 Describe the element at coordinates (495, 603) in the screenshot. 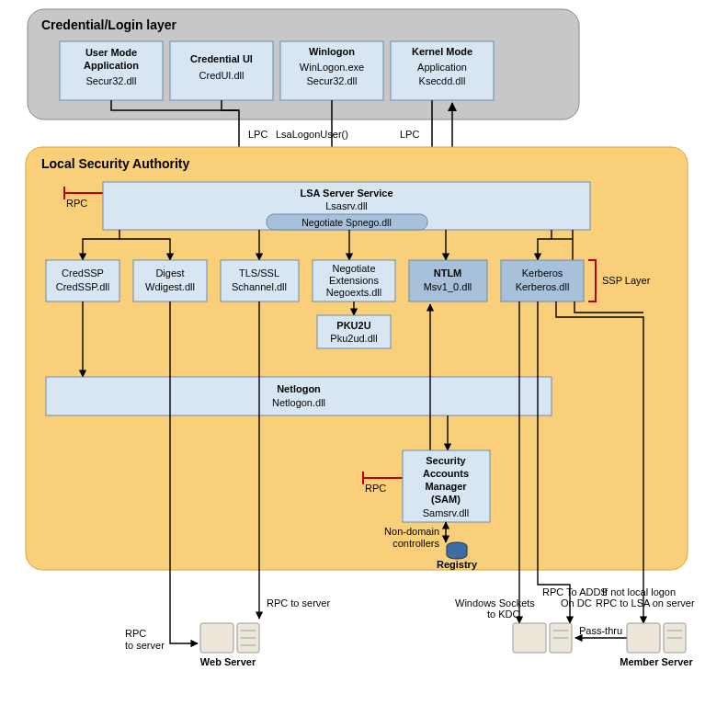

I see `winsock1: Windows Sockets` at that location.